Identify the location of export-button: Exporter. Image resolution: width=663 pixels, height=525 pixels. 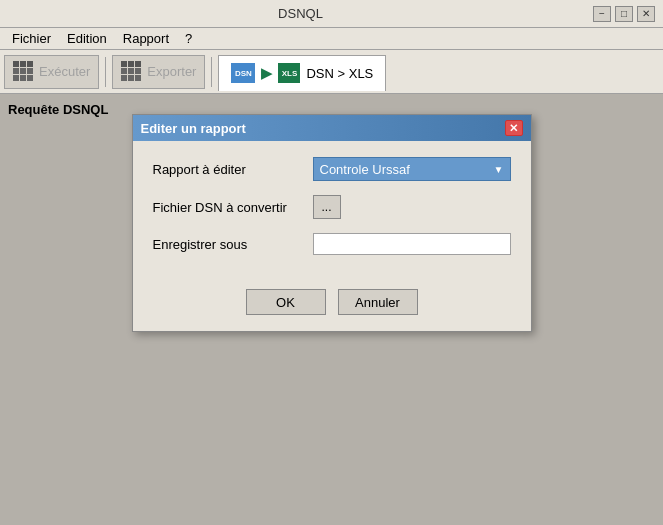
(158, 72).